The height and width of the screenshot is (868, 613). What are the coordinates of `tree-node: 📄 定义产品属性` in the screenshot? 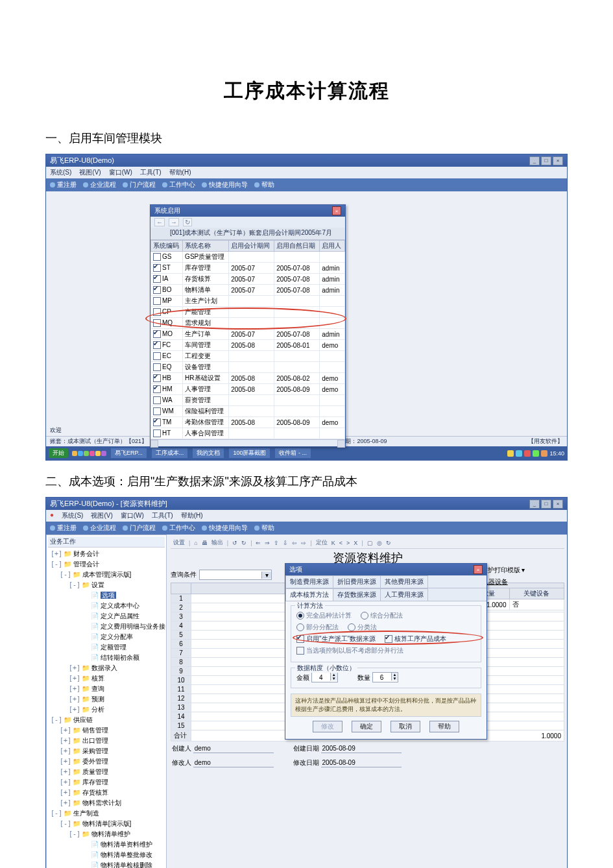 It's located at (108, 616).